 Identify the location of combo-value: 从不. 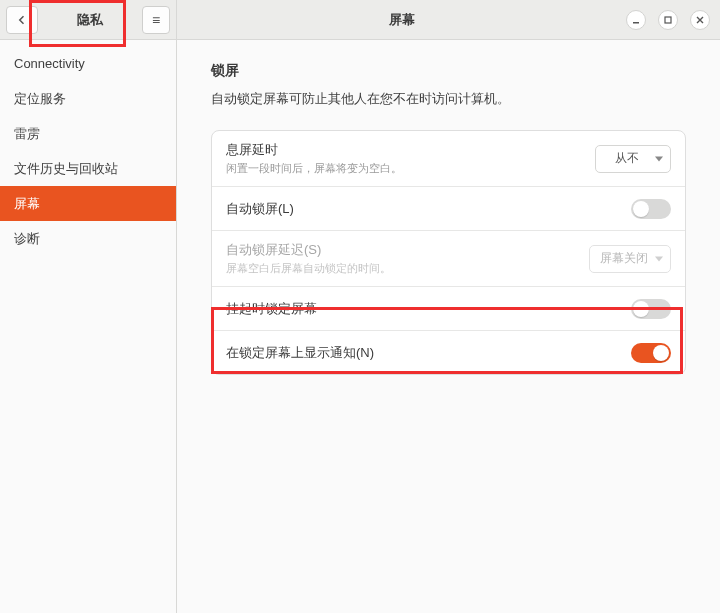
(627, 158).